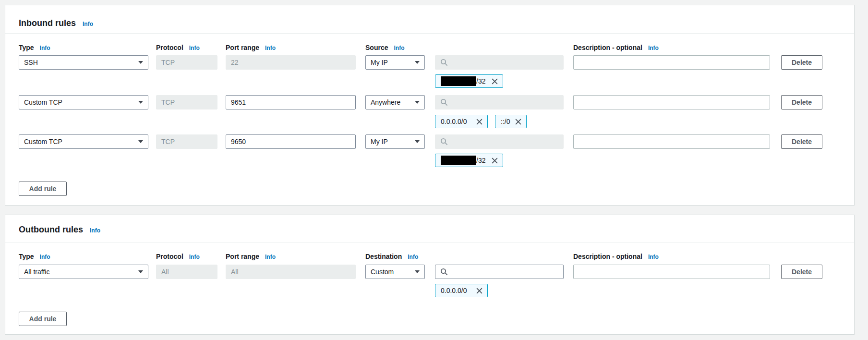 The width and height of the screenshot is (868, 340). What do you see at coordinates (95, 231) in the screenshot?
I see `outbound-info-link: Info` at bounding box center [95, 231].